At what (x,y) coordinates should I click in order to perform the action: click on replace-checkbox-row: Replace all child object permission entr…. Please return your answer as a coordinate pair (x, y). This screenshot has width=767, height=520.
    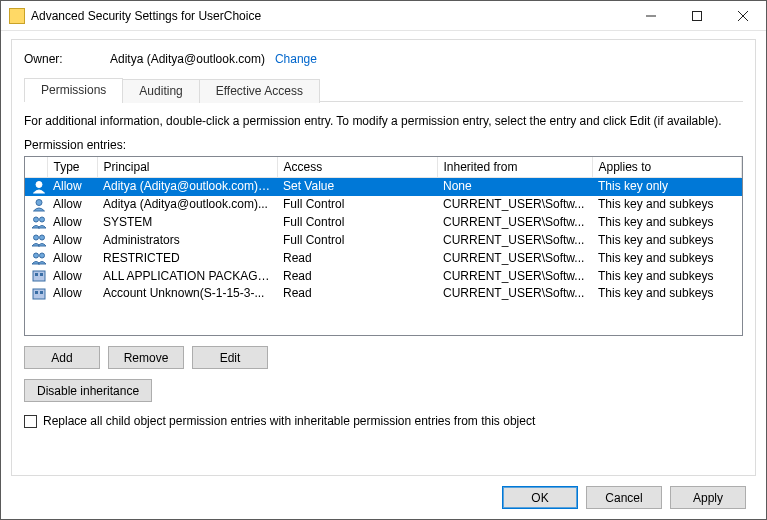
    Looking at the image, I should click on (384, 421).